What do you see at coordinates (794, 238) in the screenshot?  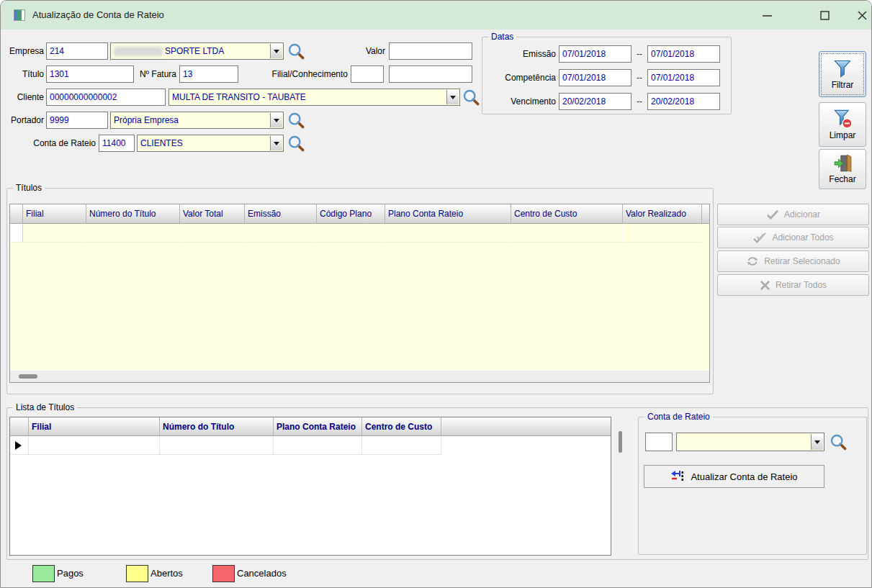 I see `adicionar-todos-button: Adicionar Todos` at bounding box center [794, 238].